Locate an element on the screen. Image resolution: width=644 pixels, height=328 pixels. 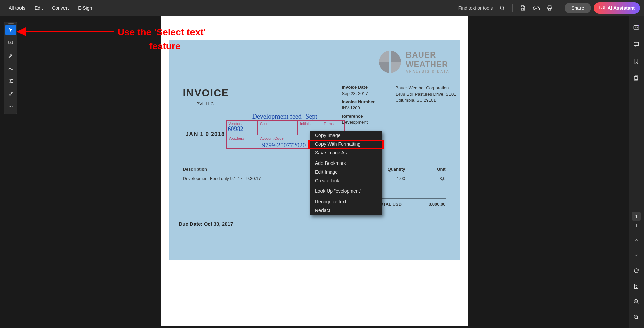
reference-label: Reference is located at coordinates (358, 116).